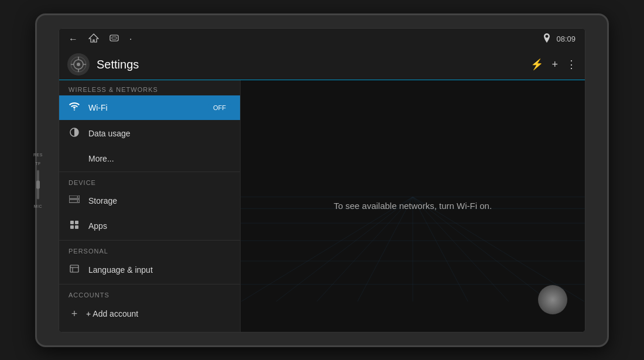  What do you see at coordinates (38, 163) in the screenshot?
I see `tf-label: TF` at bounding box center [38, 163].